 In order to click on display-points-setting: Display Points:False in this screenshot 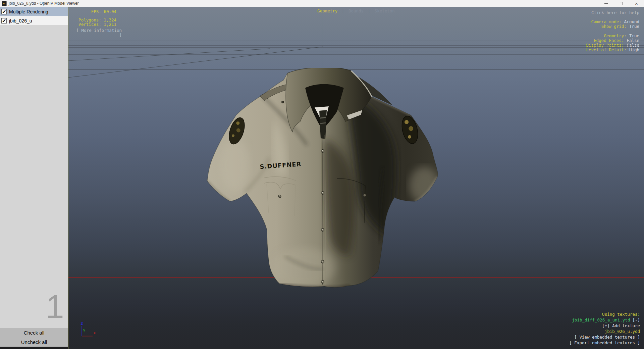, I will do `click(612, 45)`.